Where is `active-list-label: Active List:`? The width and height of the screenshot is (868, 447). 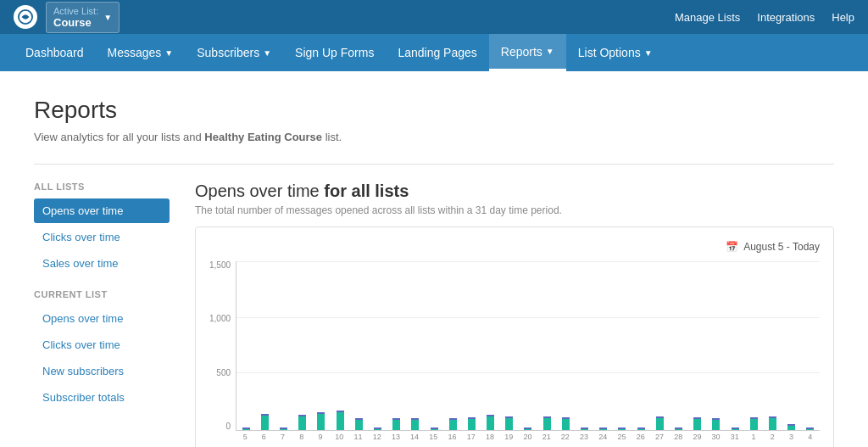
active-list-label: Active List: is located at coordinates (76, 11).